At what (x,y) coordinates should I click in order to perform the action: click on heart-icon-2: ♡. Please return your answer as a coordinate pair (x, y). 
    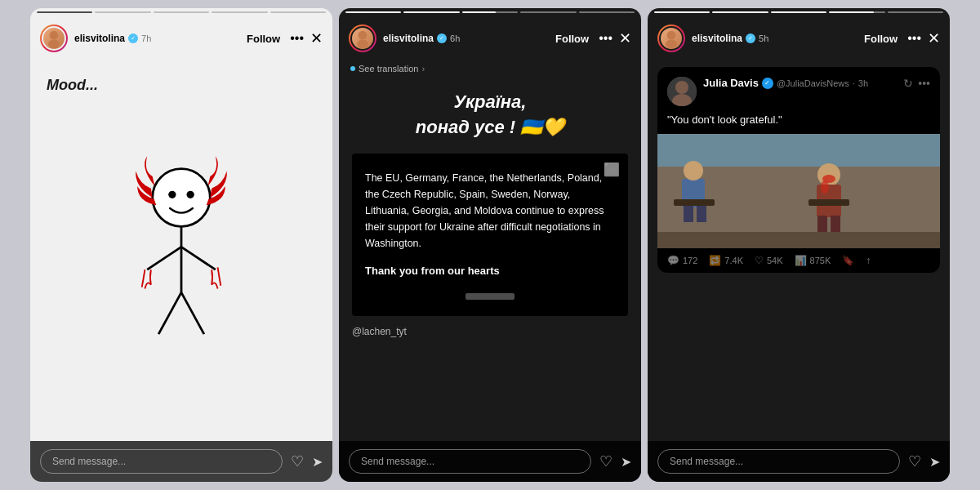
    Looking at the image, I should click on (606, 461).